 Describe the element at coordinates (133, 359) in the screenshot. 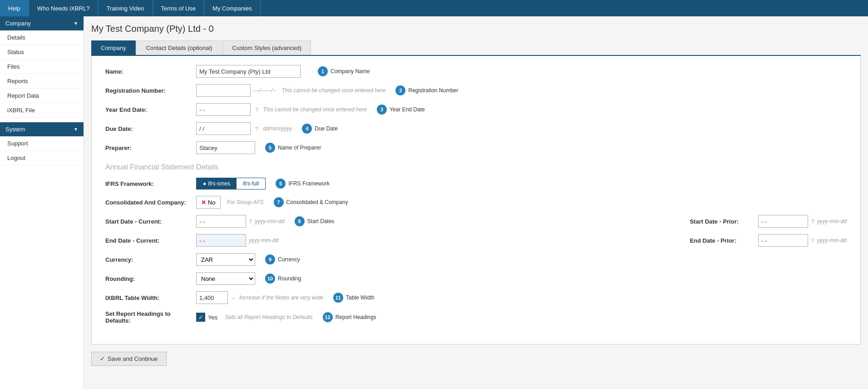

I see `save-label: Save and Continue` at that location.